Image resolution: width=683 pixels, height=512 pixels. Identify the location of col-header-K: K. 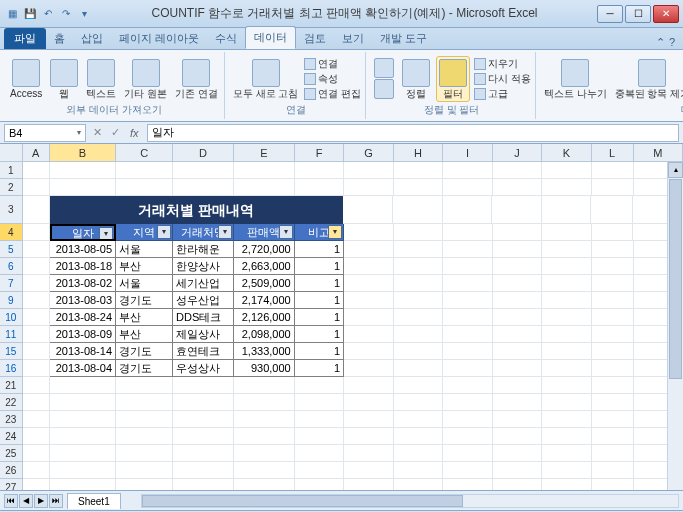
(566, 152).